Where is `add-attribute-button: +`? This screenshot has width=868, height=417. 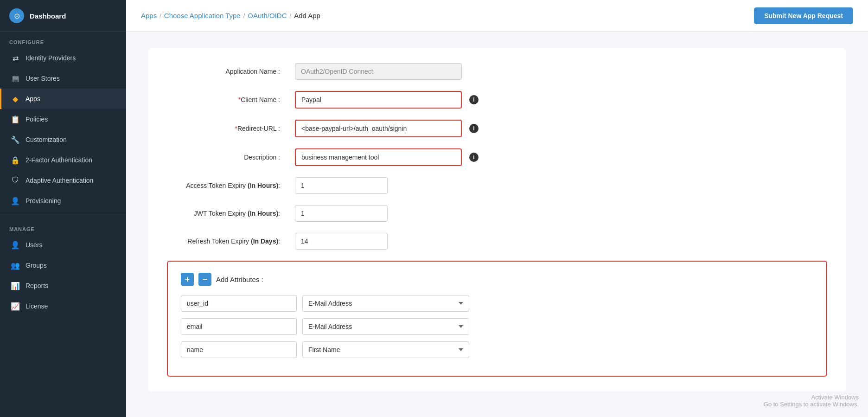 add-attribute-button: + is located at coordinates (187, 279).